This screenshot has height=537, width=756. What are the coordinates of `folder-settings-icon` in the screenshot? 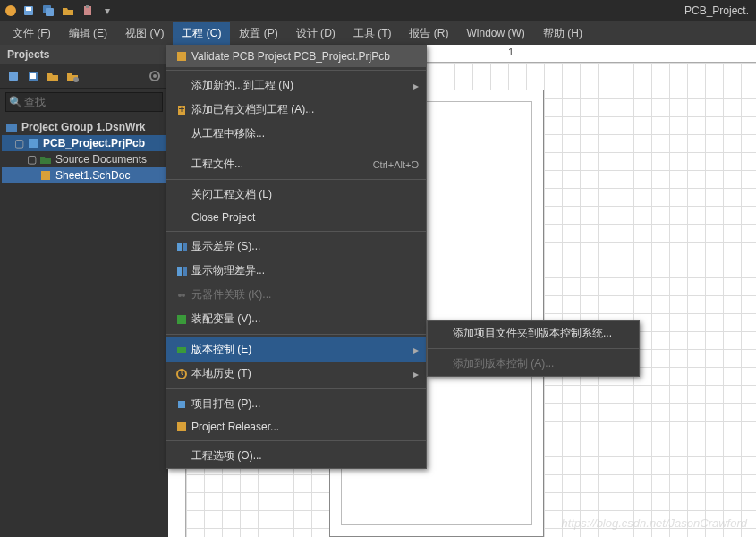 It's located at (72, 76).